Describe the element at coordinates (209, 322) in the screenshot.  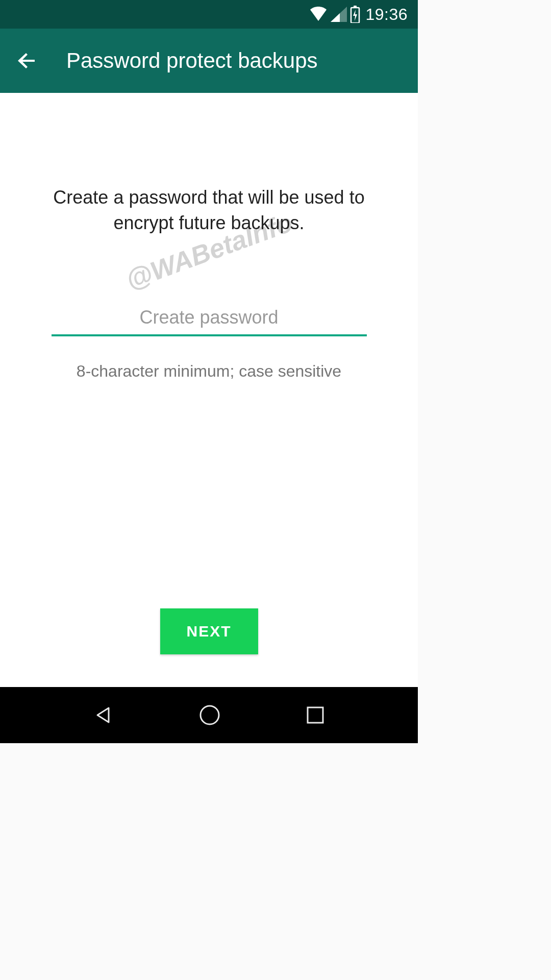
I see `password-input` at that location.